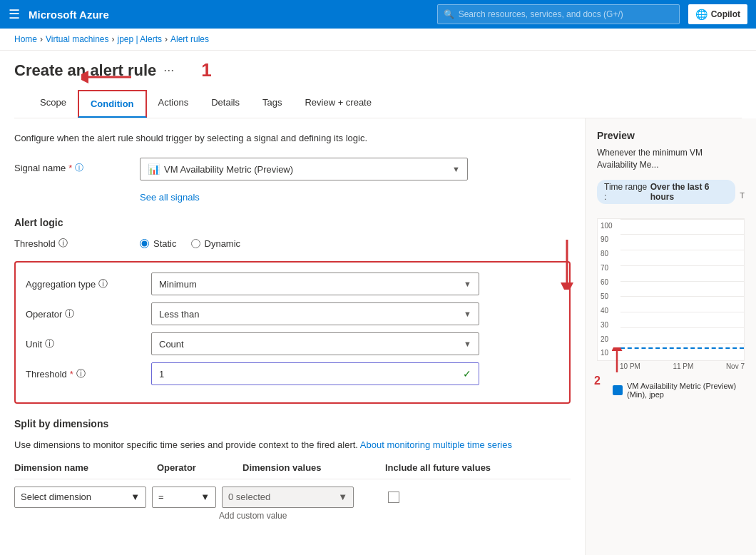  I want to click on monitoring-link: About monitoring multiple time series, so click(436, 445).